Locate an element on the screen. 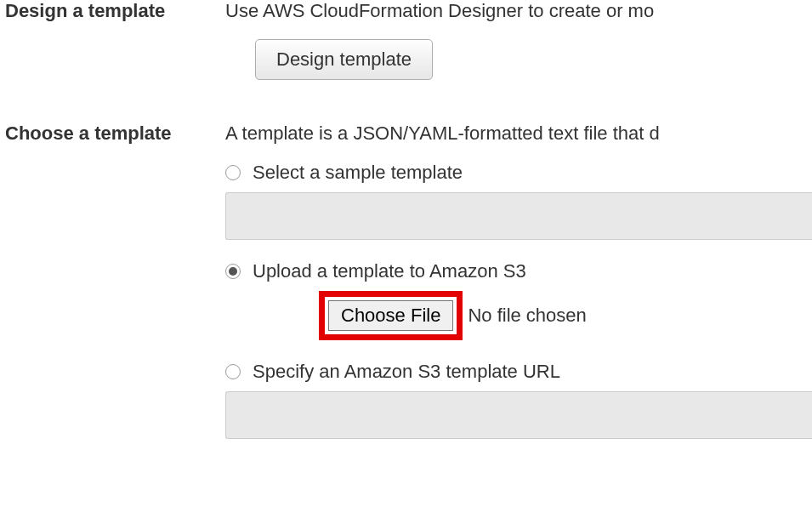 This screenshot has height=524, width=812. choose-file-highlight: Choose File is located at coordinates (391, 316).